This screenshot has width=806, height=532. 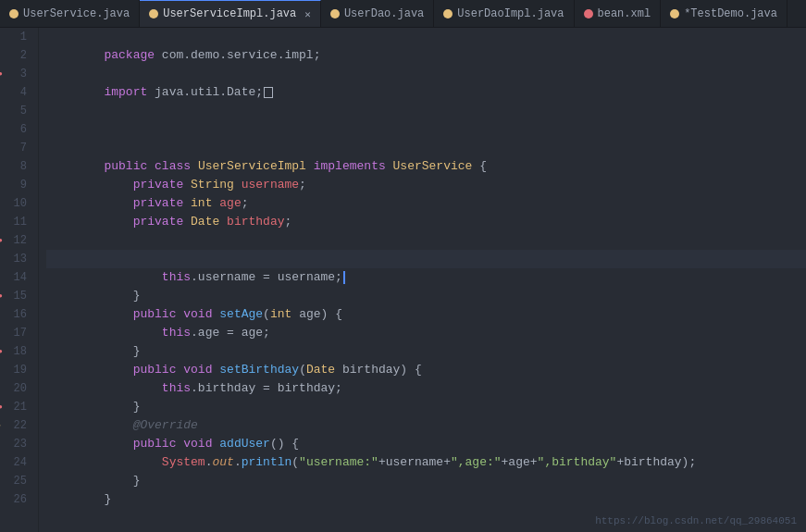 I want to click on tab-label: *TestDemo.java, so click(x=731, y=14).